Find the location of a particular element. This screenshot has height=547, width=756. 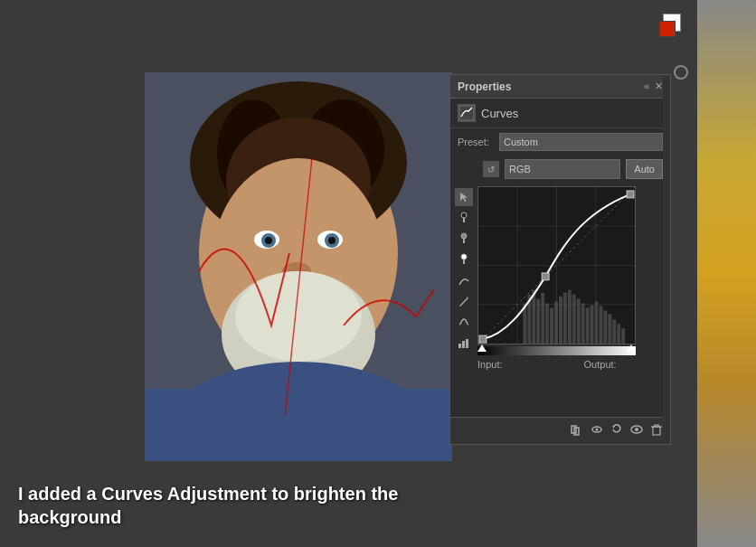

curves-label: Curves is located at coordinates (499, 114).